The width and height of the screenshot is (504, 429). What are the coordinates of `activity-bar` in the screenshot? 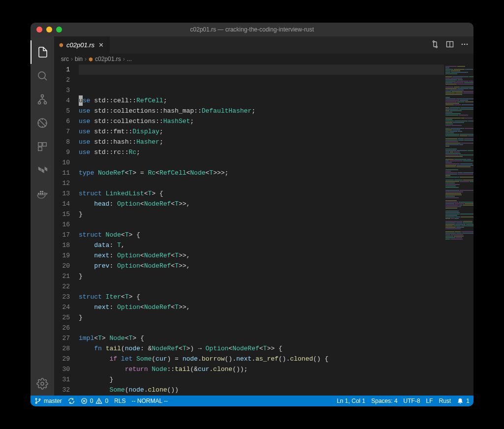 It's located at (42, 216).